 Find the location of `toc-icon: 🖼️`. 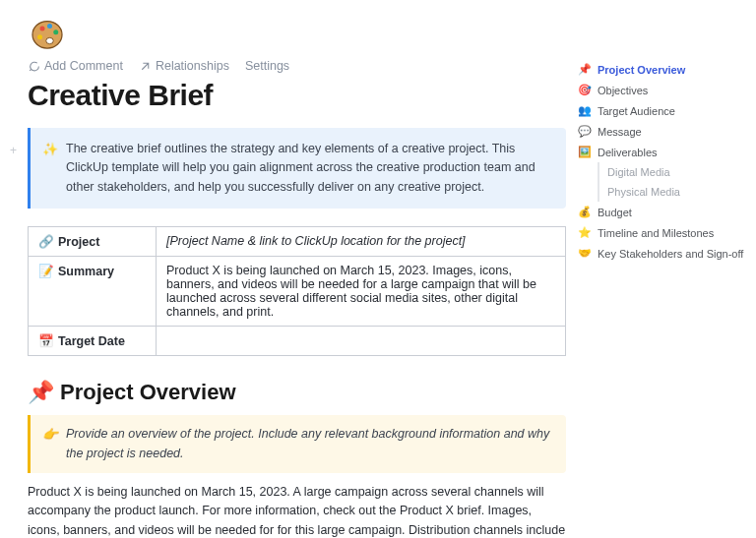

toc-icon: 🖼️ is located at coordinates (585, 151).